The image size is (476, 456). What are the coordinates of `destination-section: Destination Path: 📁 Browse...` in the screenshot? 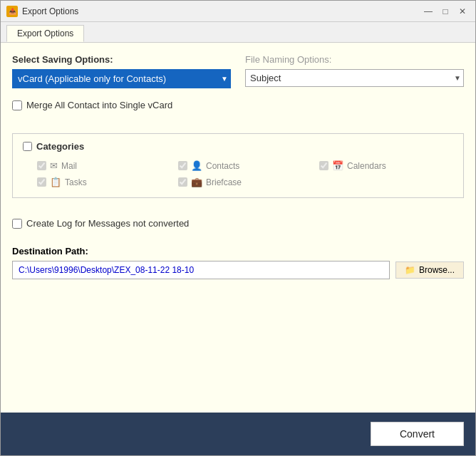 It's located at (238, 262).